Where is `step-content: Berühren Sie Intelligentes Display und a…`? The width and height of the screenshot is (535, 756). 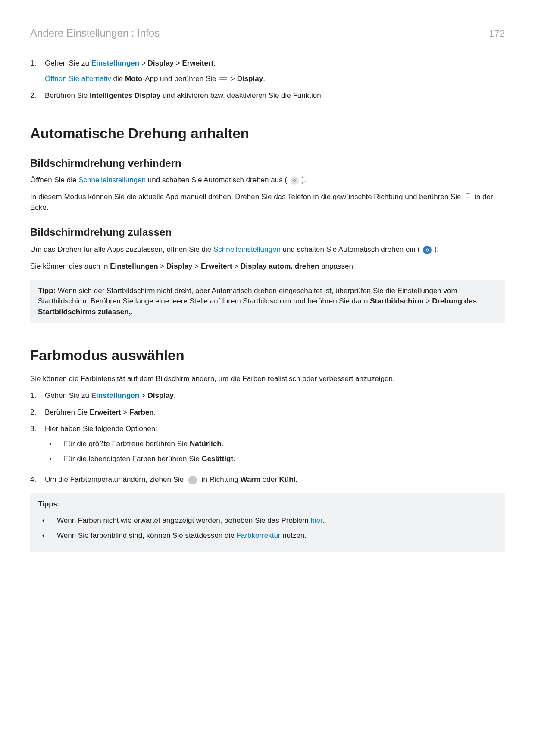
step-content: Berühren Sie Intelligentes Display und a… is located at coordinates (275, 96).